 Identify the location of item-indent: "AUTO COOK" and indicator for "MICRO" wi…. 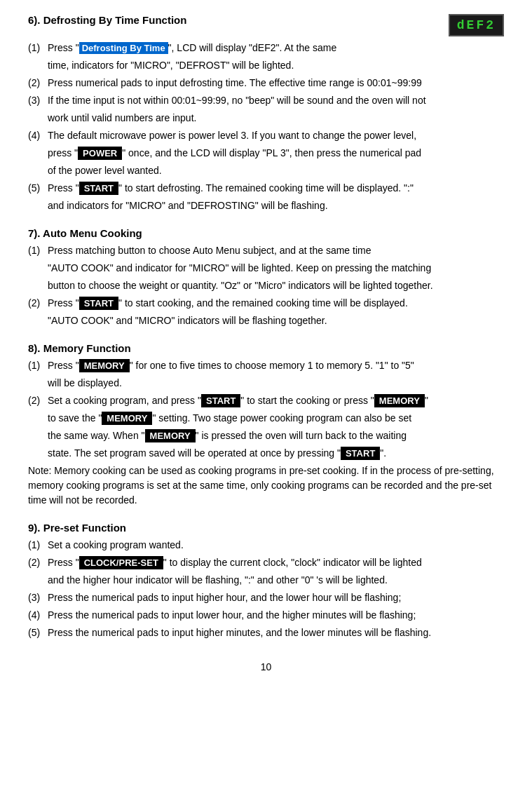
(276, 268).